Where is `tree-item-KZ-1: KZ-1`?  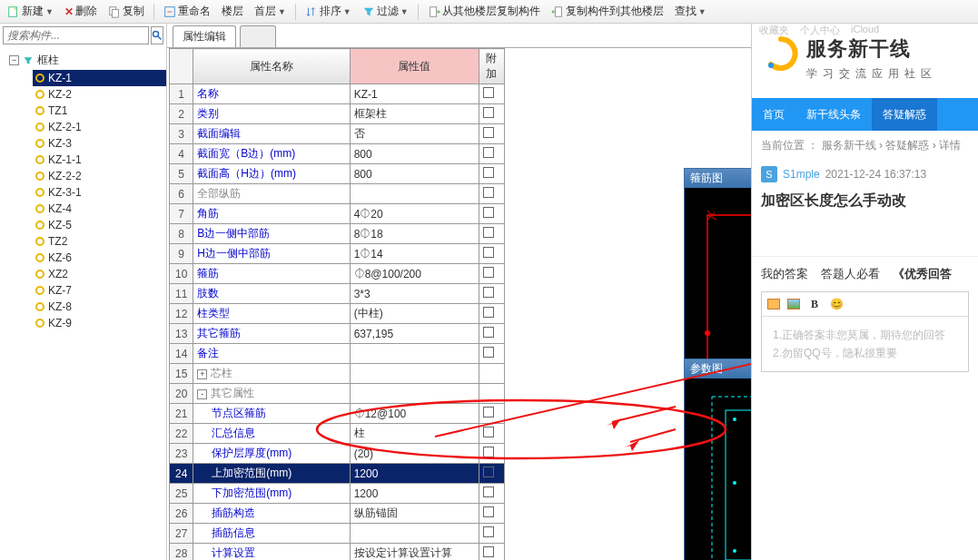
tree-item-KZ-1: KZ-1 is located at coordinates (100, 78).